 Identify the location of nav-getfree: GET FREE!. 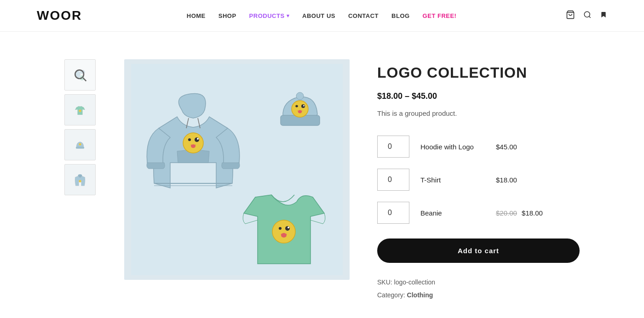
(440, 16).